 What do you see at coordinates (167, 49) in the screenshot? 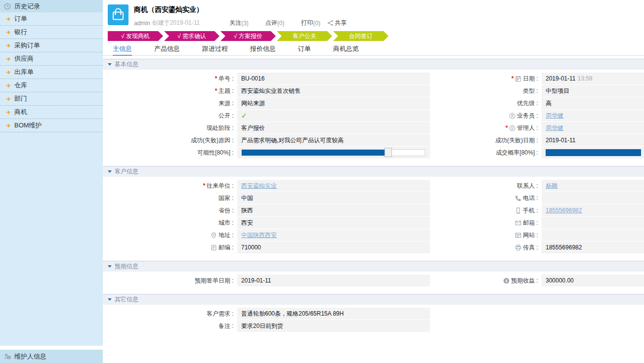
I see `tab-product-info: 产品信息` at bounding box center [167, 49].